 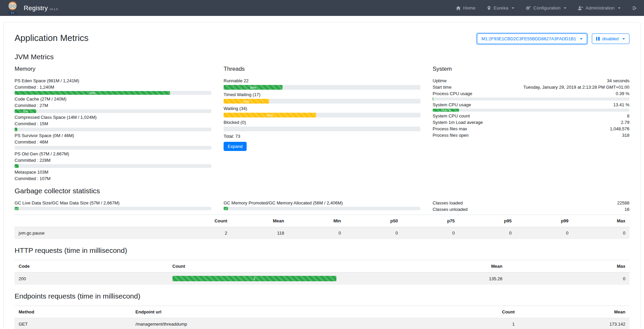 What do you see at coordinates (528, 8) in the screenshot?
I see `gears-icon` at bounding box center [528, 8].